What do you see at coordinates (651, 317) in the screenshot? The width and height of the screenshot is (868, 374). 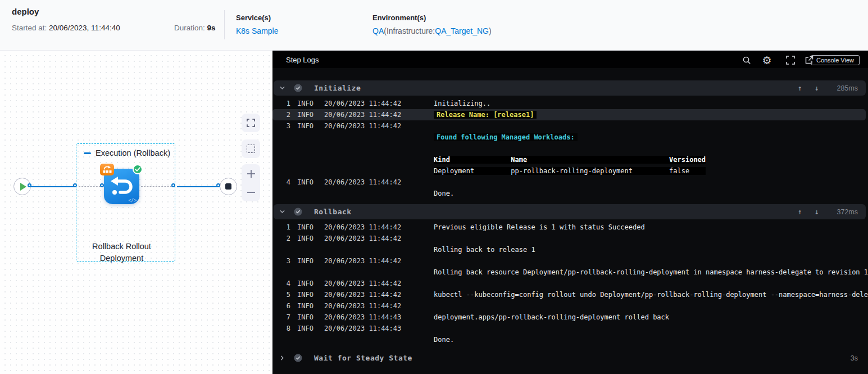 I see `log-message: deployment.apps/pp-rollback-rolling-depl…` at bounding box center [651, 317].